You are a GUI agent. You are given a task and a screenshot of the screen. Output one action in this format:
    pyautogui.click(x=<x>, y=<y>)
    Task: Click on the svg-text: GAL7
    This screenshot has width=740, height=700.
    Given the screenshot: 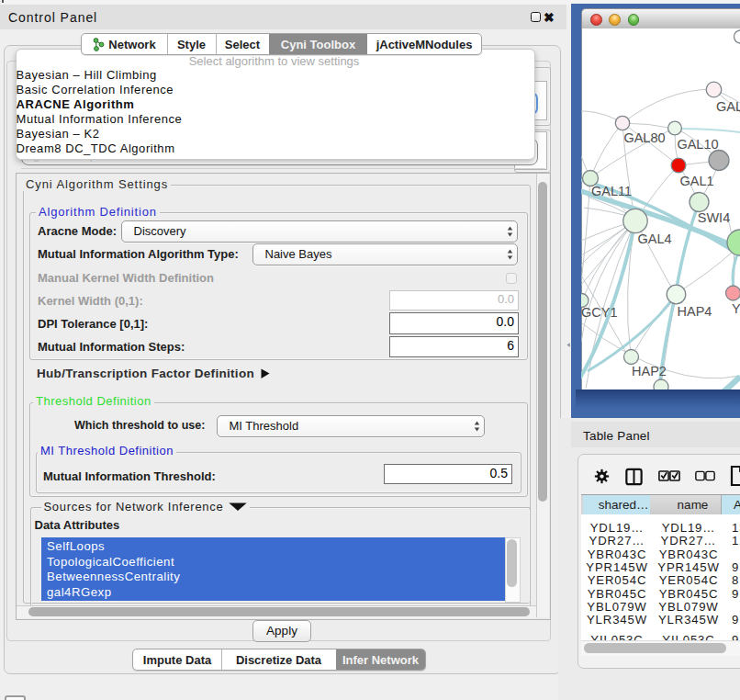 What is the action you would take?
    pyautogui.click(x=728, y=107)
    